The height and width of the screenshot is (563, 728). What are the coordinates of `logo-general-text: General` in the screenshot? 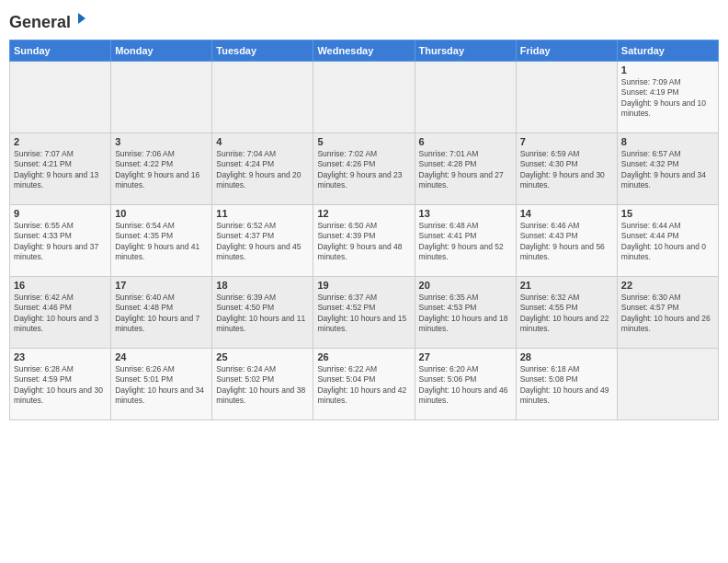 It's located at (40, 22).